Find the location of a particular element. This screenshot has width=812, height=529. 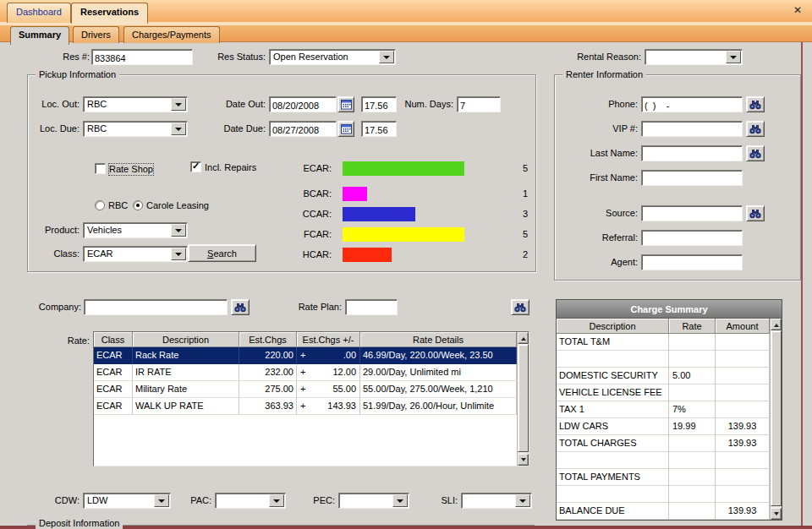

time-out-input is located at coordinates (379, 105).